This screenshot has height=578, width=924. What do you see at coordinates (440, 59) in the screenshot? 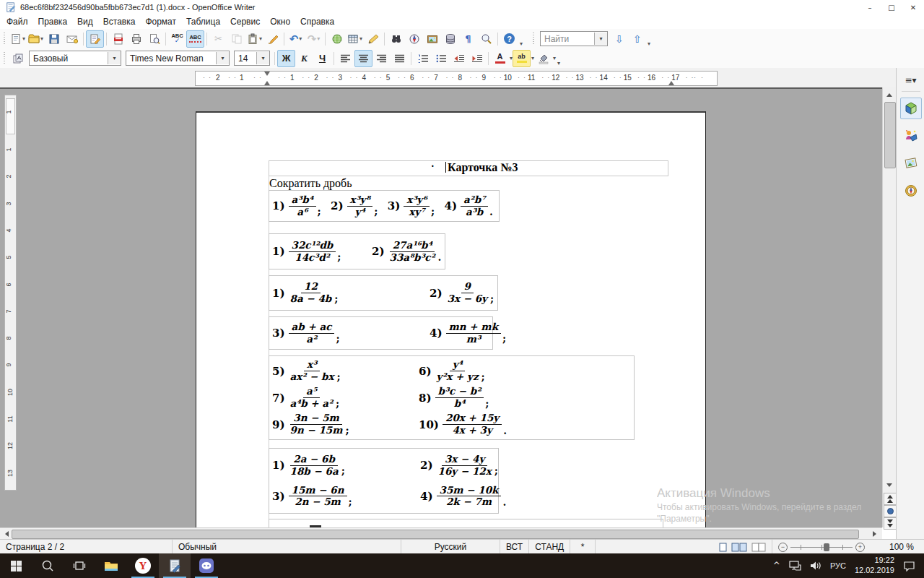
I see `bullet-list-button` at bounding box center [440, 59].